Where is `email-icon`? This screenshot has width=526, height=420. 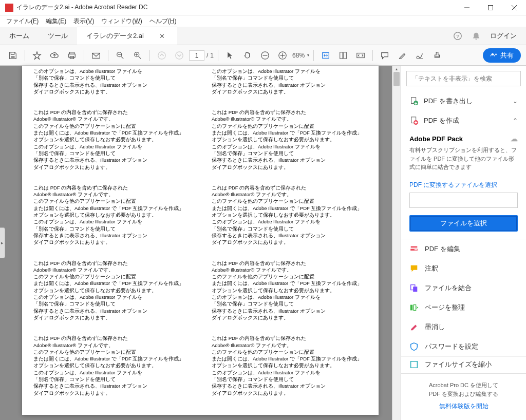 email-icon is located at coordinates (96, 55).